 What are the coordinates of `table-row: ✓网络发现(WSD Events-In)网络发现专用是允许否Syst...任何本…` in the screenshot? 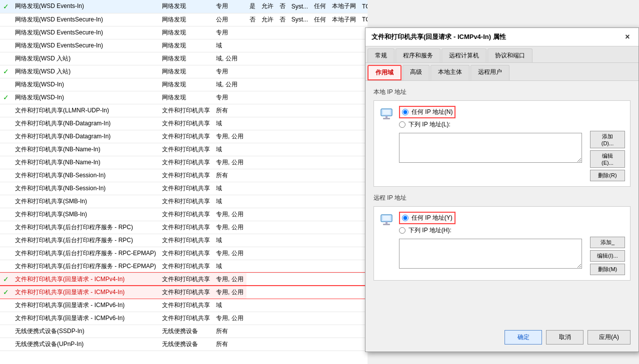 It's located at (184, 6).